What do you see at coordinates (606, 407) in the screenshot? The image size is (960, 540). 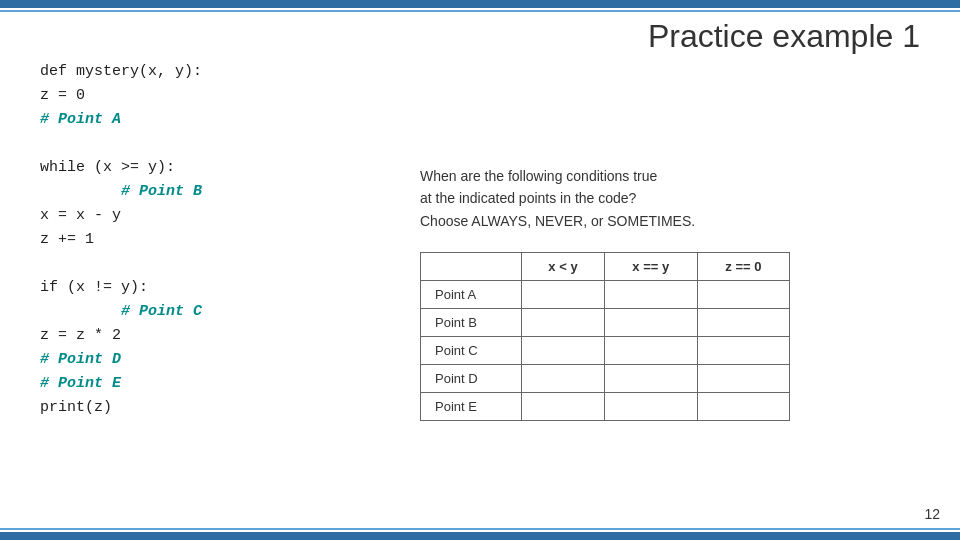 I see `table-row: Point E` at bounding box center [606, 407].